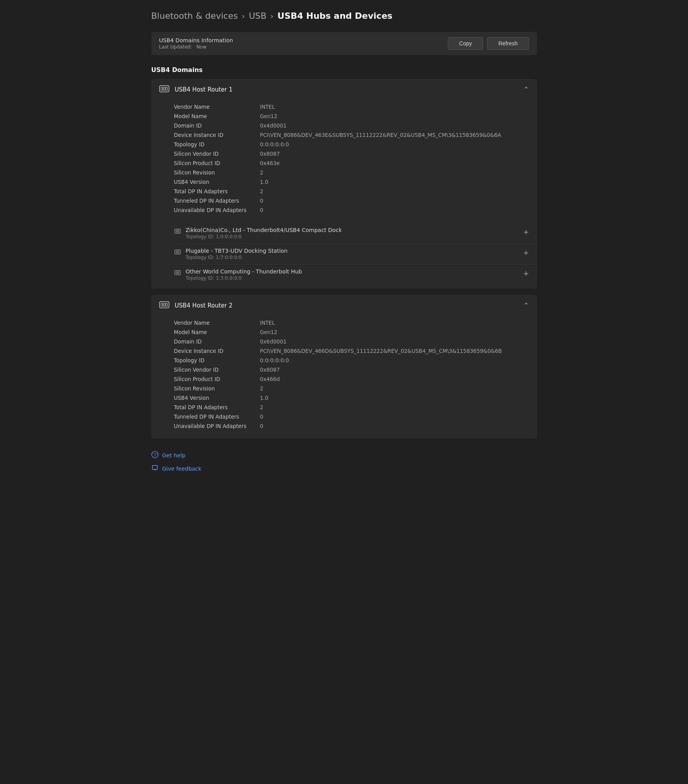  Describe the element at coordinates (356, 233) in the screenshot. I see `list-item: Zikko(China)Co., Ltd - Thunderbolt4/USB4…` at that location.